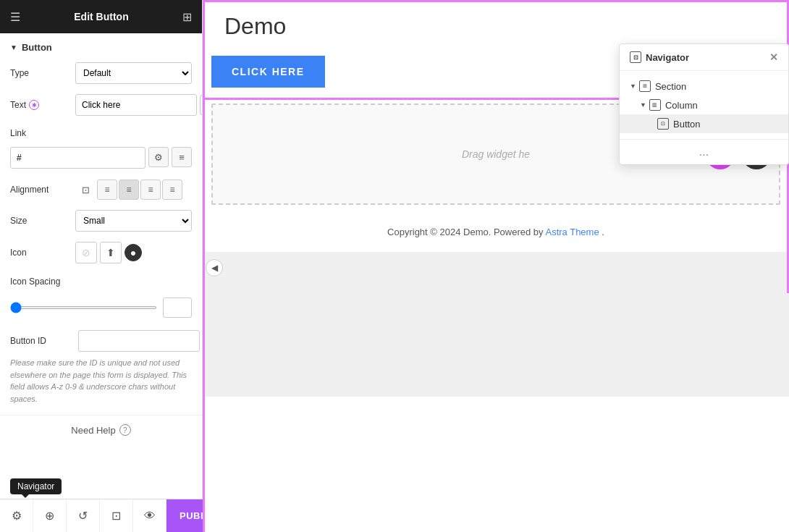  I want to click on icon-spacing-label: Icon Spacing, so click(43, 282).